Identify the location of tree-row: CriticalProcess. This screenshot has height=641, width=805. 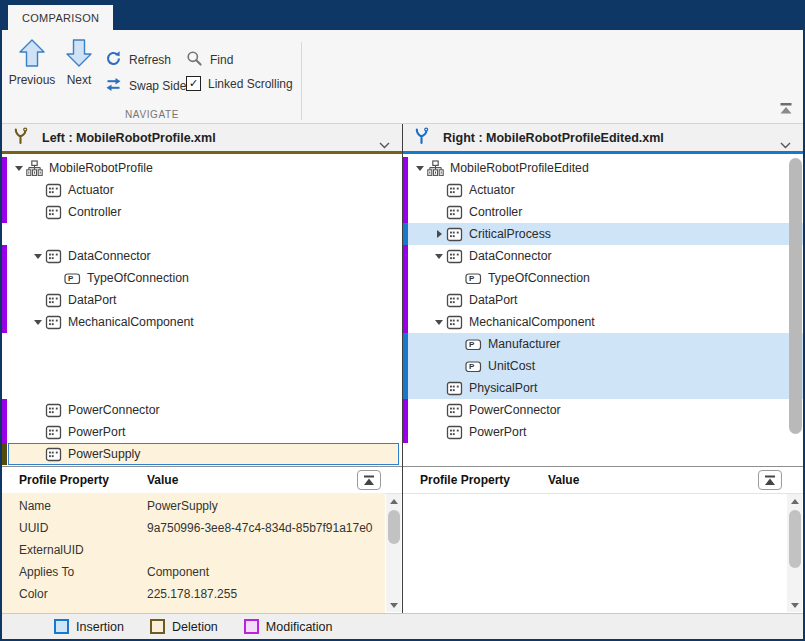
(603, 234).